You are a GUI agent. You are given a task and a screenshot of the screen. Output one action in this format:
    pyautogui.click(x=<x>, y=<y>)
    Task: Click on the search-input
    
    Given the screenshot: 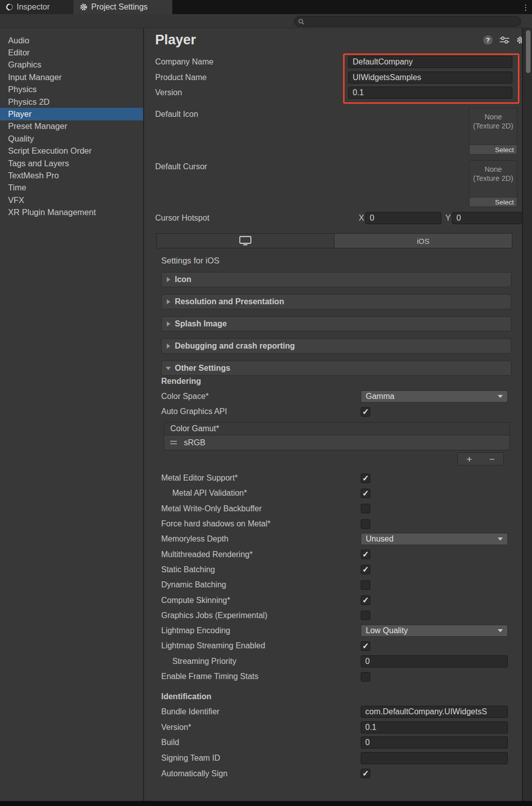 What is the action you would take?
    pyautogui.click(x=414, y=22)
    